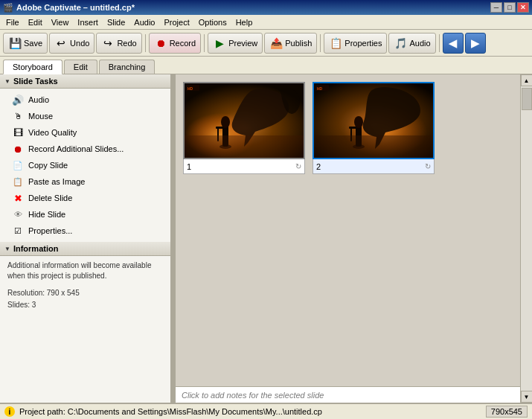 The image size is (532, 419). Describe the element at coordinates (253, 395) in the screenshot. I see `notes-placeholder: Click to add notes for the selected slid…` at that location.